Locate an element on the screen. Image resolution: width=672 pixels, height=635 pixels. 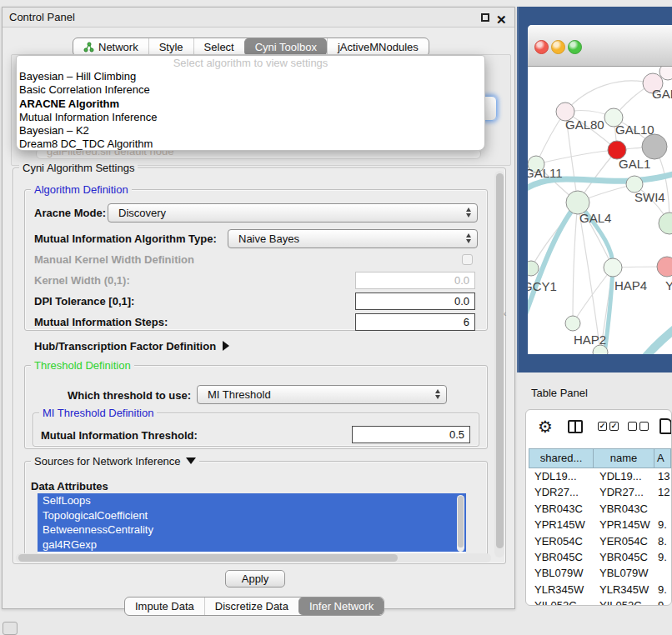
settings-group-title: Cyni Algorithm Settings is located at coordinates (78, 168).